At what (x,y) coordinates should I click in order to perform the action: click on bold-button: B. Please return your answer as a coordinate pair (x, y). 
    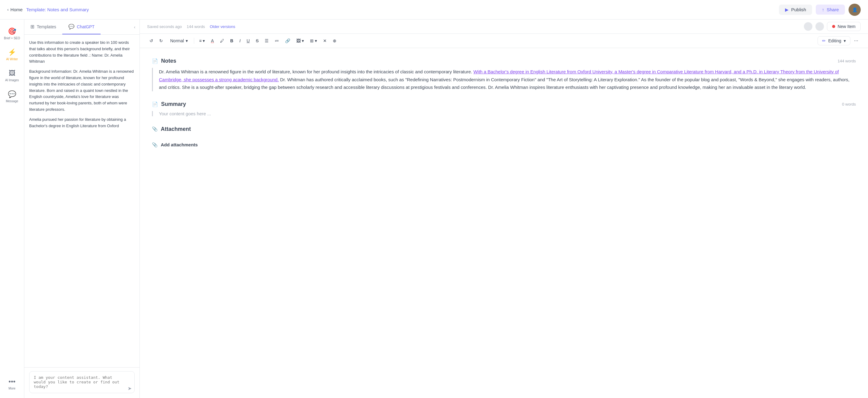
    Looking at the image, I should click on (232, 41).